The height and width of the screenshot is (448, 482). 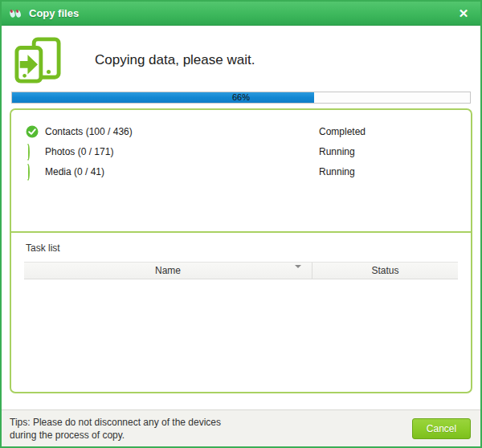 What do you see at coordinates (241, 172) in the screenshot?
I see `list-item: Media (0 / 41) Running` at bounding box center [241, 172].